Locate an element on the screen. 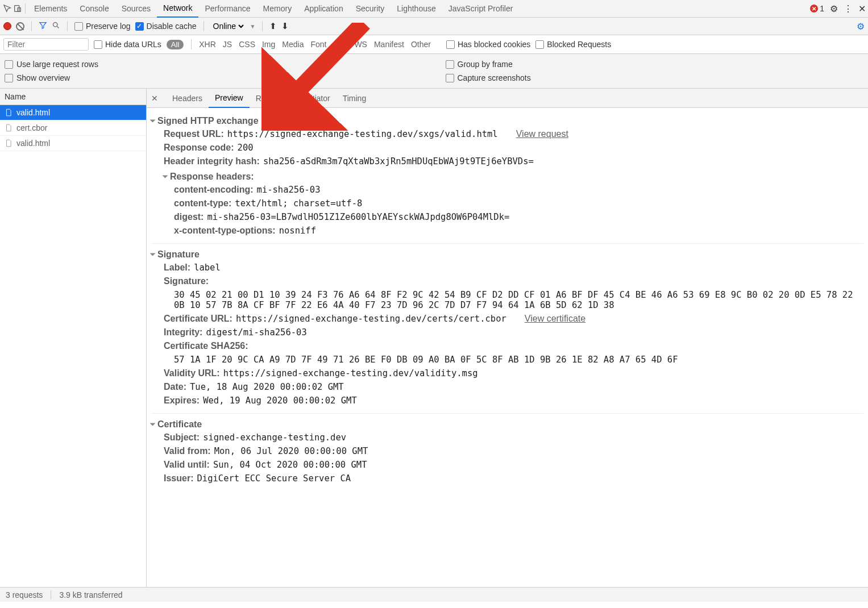 Image resolution: width=868 pixels, height=608 pixels. tab-elements: Elements is located at coordinates (51, 9).